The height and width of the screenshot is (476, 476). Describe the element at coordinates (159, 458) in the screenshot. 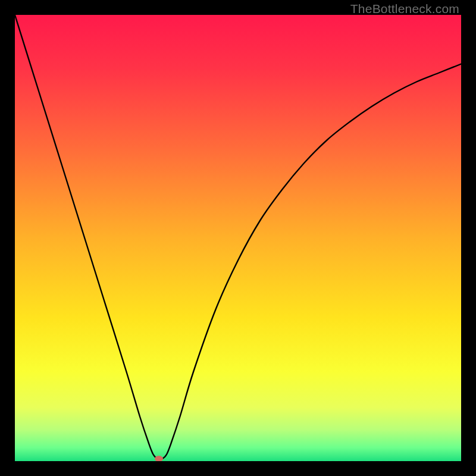

I see `optimal-point-marker` at that location.